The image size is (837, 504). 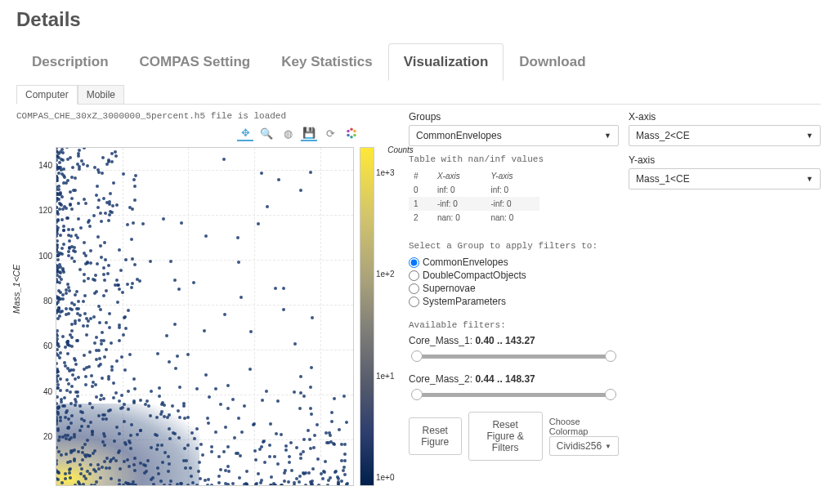 I want to click on filter-core-mass-2-label: Core_Mass_2: 0.44 .. 148.37, so click(x=513, y=379).